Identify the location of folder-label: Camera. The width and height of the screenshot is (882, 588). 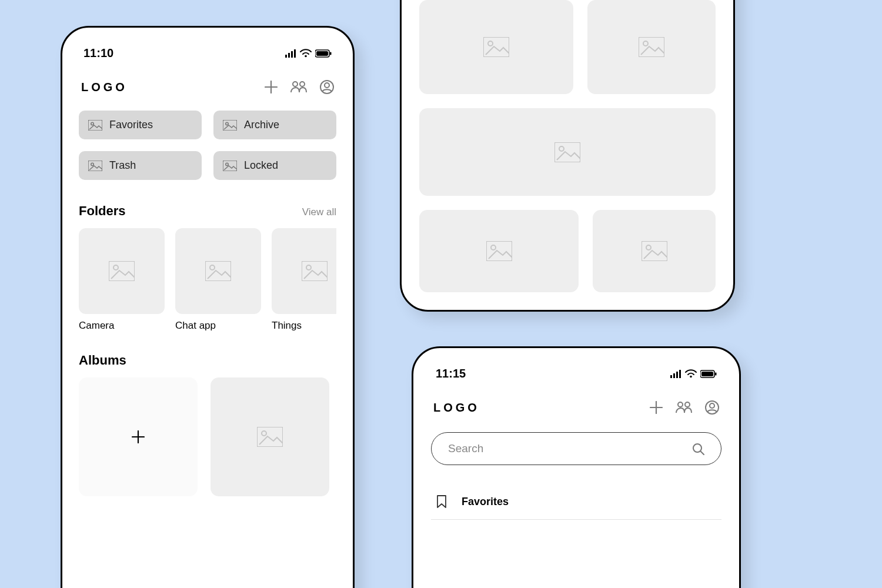
(122, 326).